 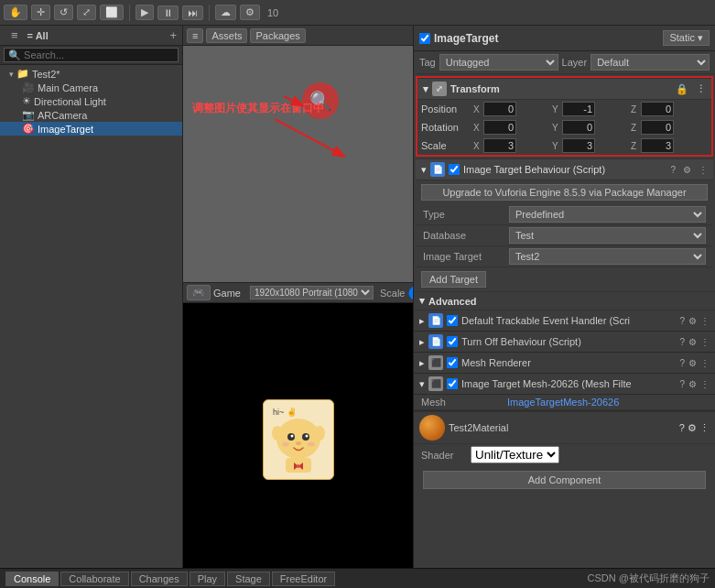 What do you see at coordinates (608, 256) in the screenshot?
I see `image-target-select: Test2` at bounding box center [608, 256].